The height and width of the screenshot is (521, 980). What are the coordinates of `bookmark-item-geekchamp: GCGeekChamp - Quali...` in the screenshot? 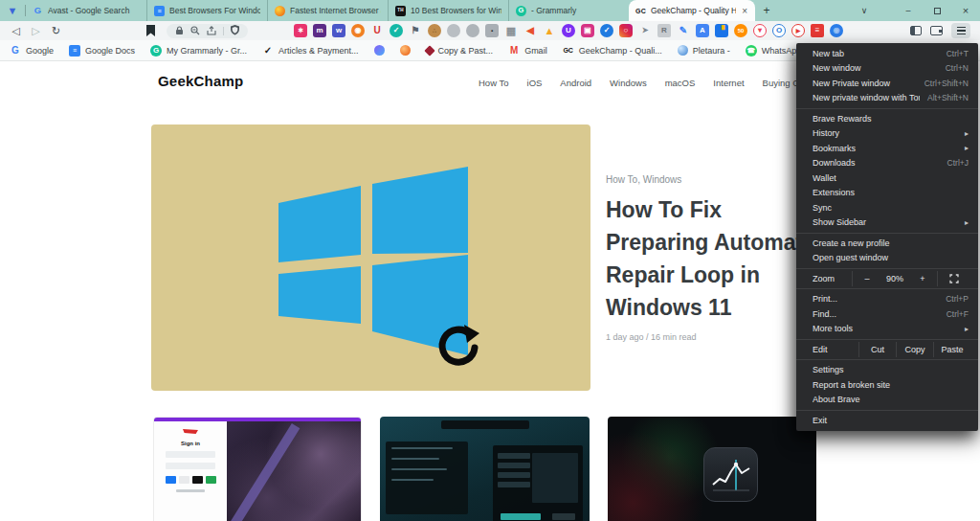 It's located at (612, 51).